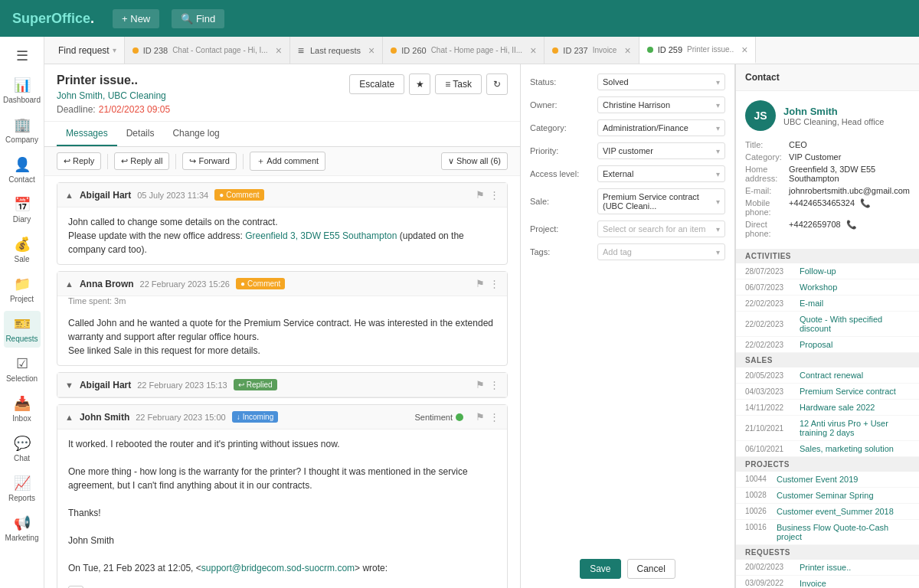 The width and height of the screenshot is (919, 588). What do you see at coordinates (136, 18) in the screenshot?
I see `new-button: + New` at bounding box center [136, 18].